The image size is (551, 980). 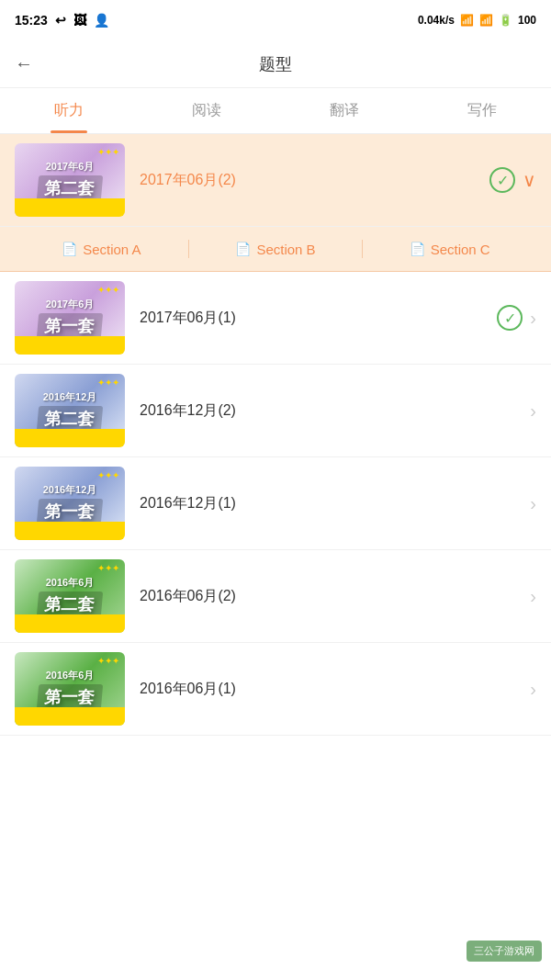 I want to click on tabs-bar: 听力 阅读 翻译 写作, so click(x=276, y=111).